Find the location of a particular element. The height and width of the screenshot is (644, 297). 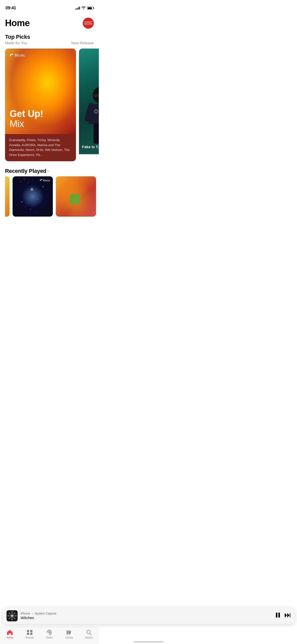

get-up-mix-card: Music Get Up! Mix Grandaddy, Pixies, Tri… is located at coordinates (40, 105).